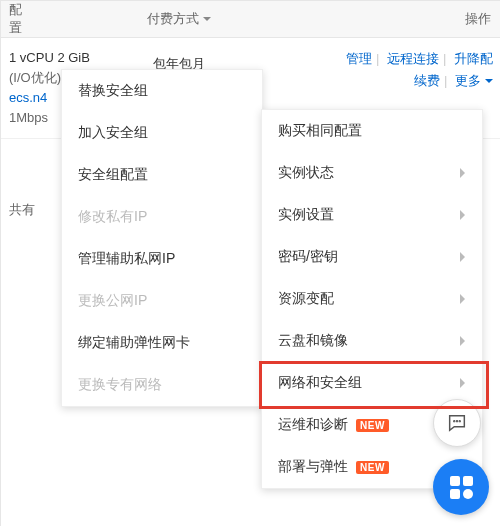 This screenshot has height=526, width=500. Describe the element at coordinates (162, 217) in the screenshot. I see `submenu-item-3: 修改私有IP` at that location.